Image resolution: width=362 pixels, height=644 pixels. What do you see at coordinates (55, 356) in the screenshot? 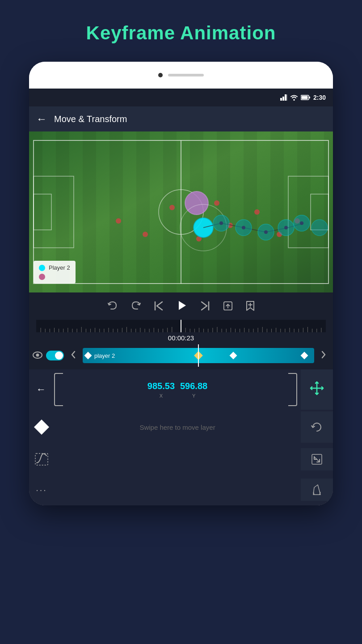
I see `track-toggle` at bounding box center [55, 356].